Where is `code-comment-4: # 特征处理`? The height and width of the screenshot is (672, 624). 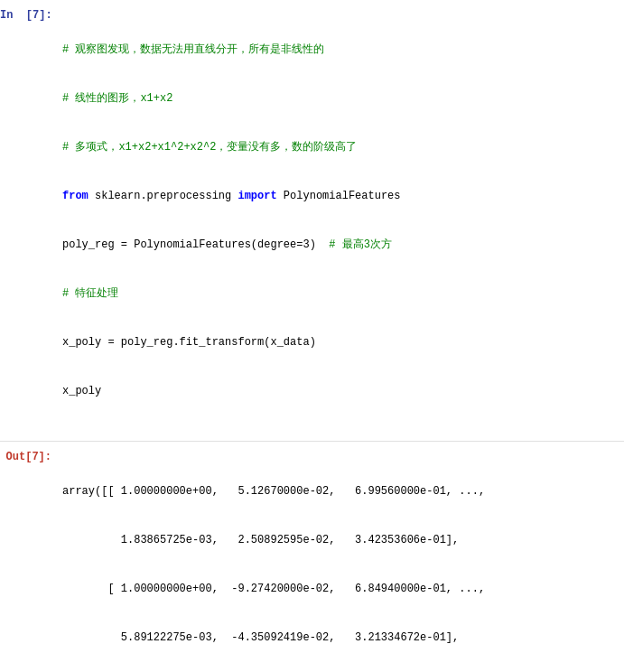 code-comment-4: # 特征处理 is located at coordinates (341, 294).